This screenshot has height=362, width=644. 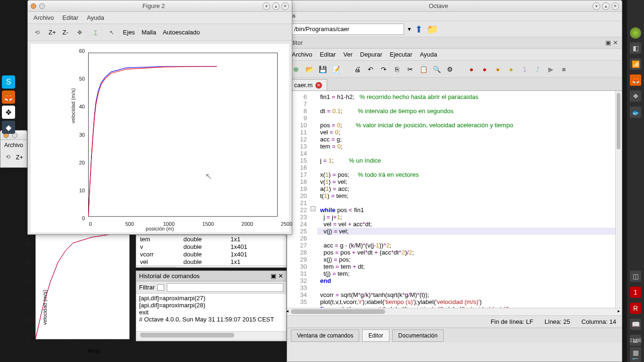 What do you see at coordinates (423, 69) in the screenshot?
I see `paste-icon: 📋` at bounding box center [423, 69].